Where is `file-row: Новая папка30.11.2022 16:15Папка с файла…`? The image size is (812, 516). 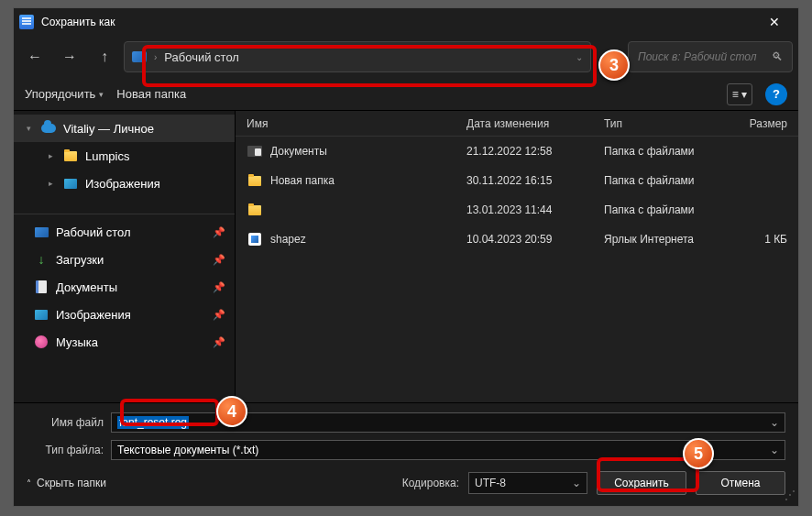 file-row: Новая папка30.11.2022 16:15Папка с файла… is located at coordinates (517, 181).